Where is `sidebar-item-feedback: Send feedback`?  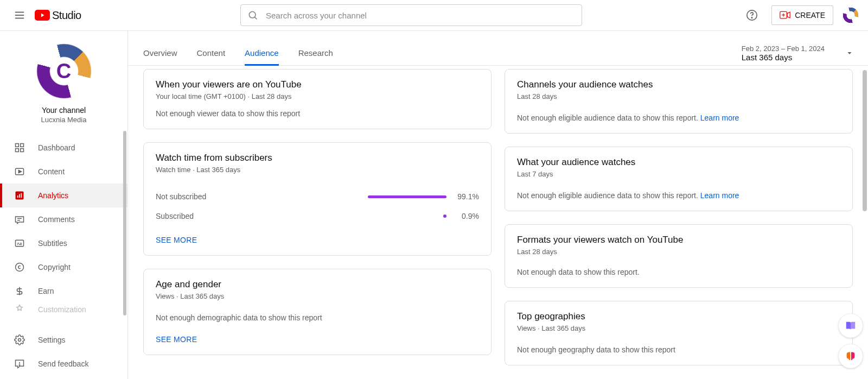 sidebar-item-feedback: Send feedback is located at coordinates (64, 364).